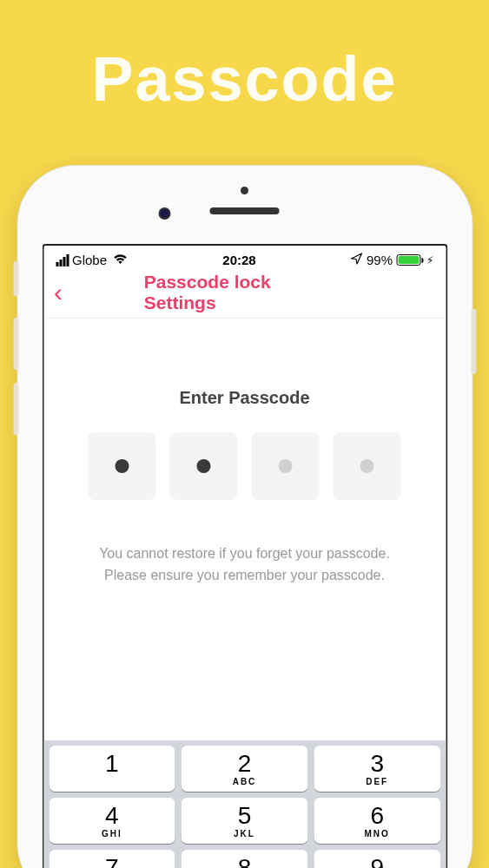  Describe the element at coordinates (245, 769) in the screenshot. I see `keypad-2: 2ABC` at that location.